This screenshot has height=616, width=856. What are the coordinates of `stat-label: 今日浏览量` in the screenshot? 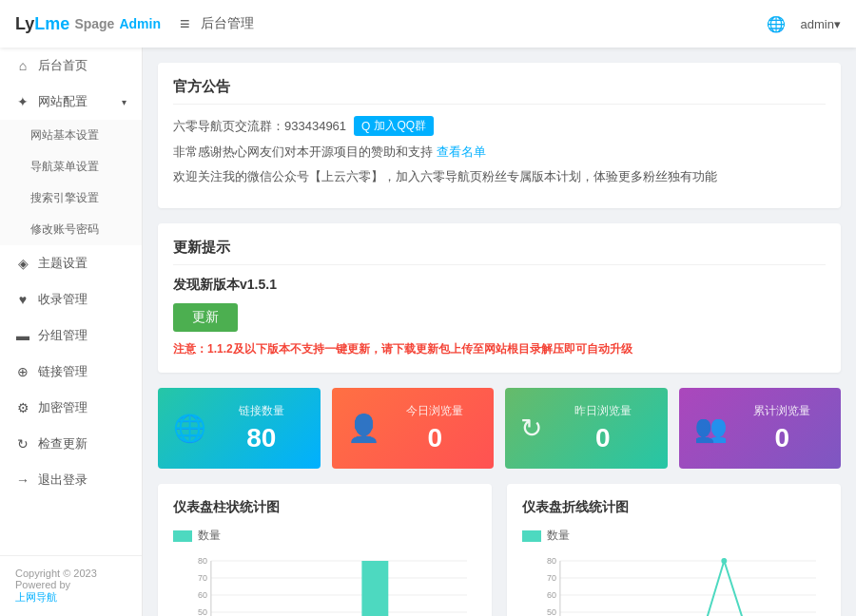 It's located at (436, 411).